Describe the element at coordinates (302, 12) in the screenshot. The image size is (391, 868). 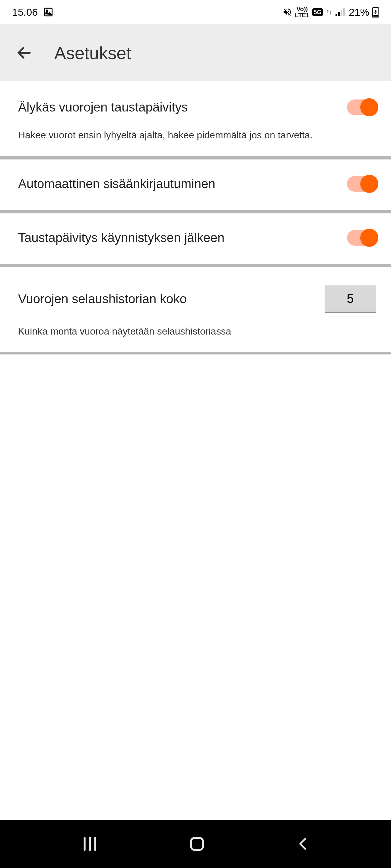
I see `volte-indicator: Vo)) LTE1` at that location.